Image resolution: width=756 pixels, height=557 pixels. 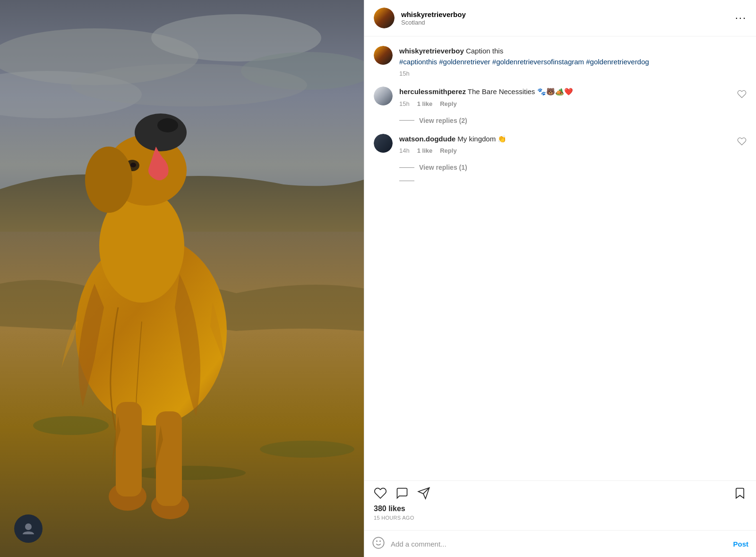 What do you see at coordinates (378, 544) in the screenshot?
I see `emoji-button` at bounding box center [378, 544].